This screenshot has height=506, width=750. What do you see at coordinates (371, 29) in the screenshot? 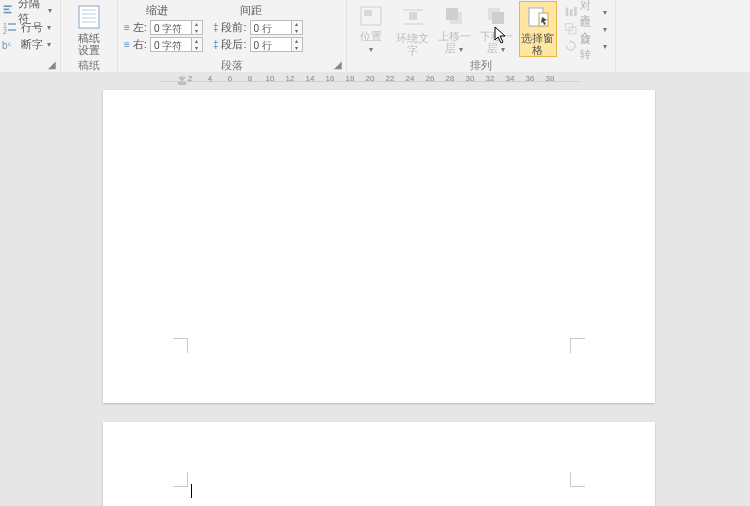
I see `position-button: 位置▾` at bounding box center [371, 29].